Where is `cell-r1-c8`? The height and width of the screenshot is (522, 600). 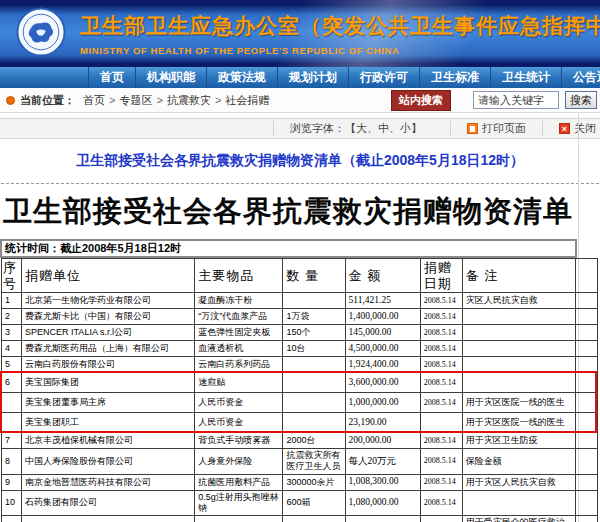
cell-r1-c8 is located at coordinates (586, 301).